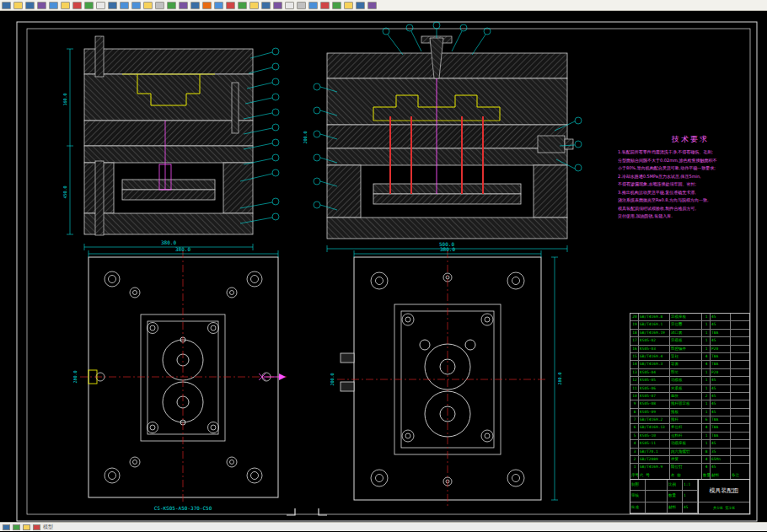  I want to click on technical-requirement-line: 浇注系统表面抛光至Ra0.8,方向与脱模方向一致,, so click(690, 201).